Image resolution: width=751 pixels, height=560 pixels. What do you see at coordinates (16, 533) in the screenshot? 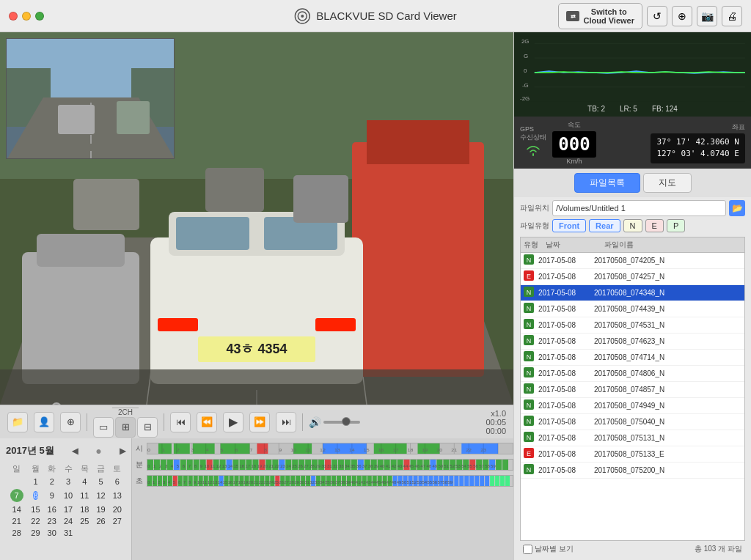
I see `cal-day: 28` at bounding box center [16, 533].